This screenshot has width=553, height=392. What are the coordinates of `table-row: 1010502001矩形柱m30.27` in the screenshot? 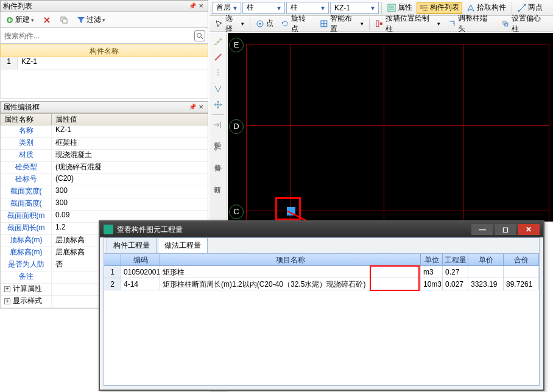 It's located at (322, 272).